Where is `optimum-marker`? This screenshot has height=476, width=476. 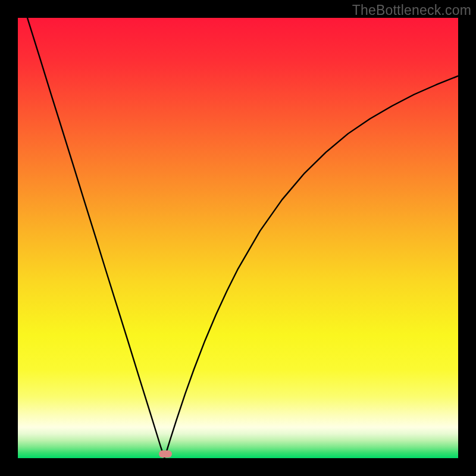
optimum-marker is located at coordinates (165, 454).